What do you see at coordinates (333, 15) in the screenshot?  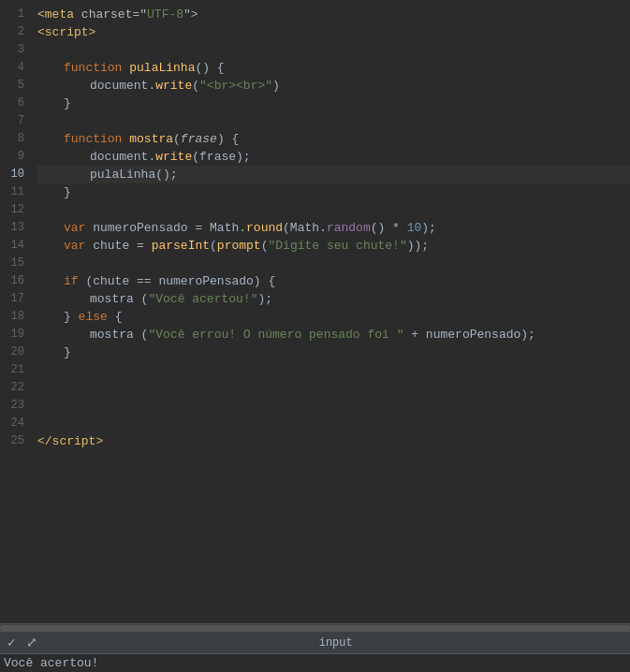 I see `code-line-1: <meta charset="UTF-8">` at bounding box center [333, 15].